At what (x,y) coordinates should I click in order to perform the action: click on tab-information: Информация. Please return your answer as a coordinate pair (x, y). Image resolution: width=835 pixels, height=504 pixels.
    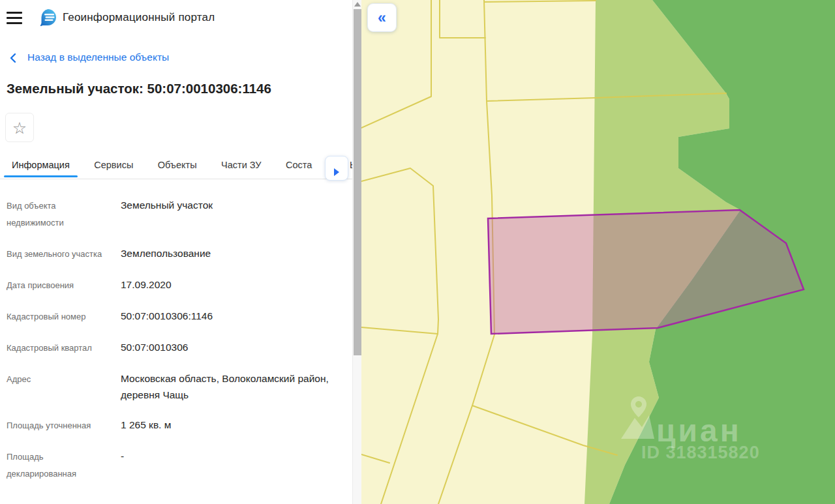
    Looking at the image, I should click on (40, 166).